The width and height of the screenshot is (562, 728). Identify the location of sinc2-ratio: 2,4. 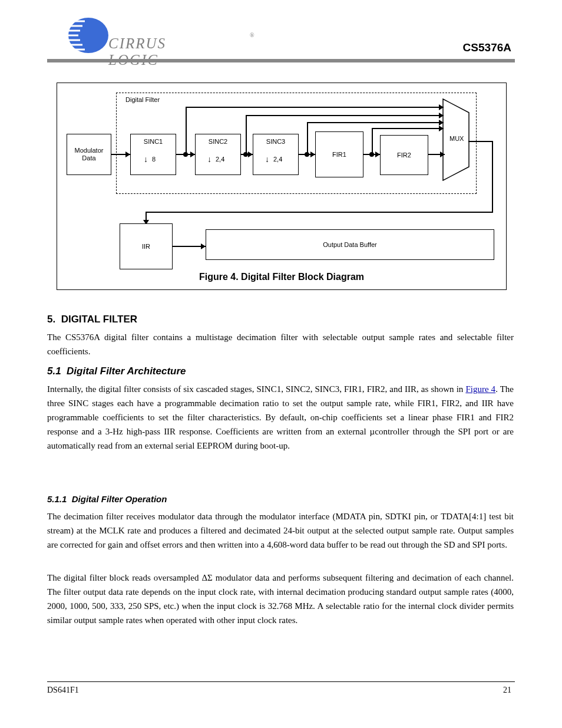
(220, 159).